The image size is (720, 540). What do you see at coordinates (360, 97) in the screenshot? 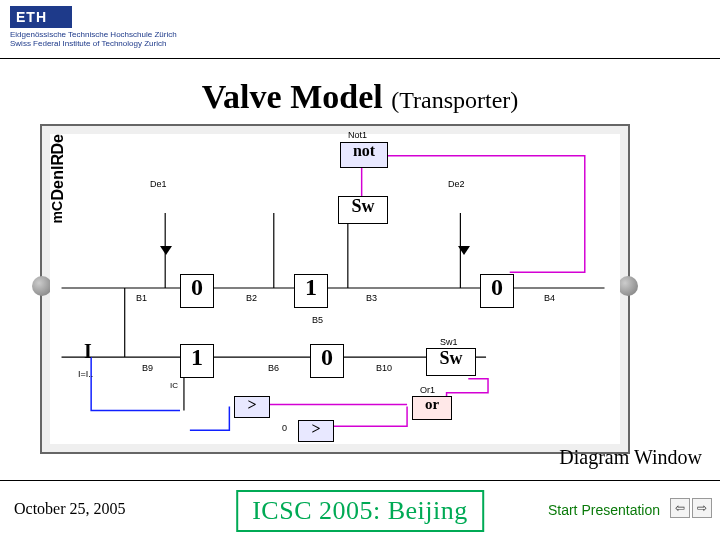
I see `slide-title: Valve Model (Transporter)` at bounding box center [360, 97].